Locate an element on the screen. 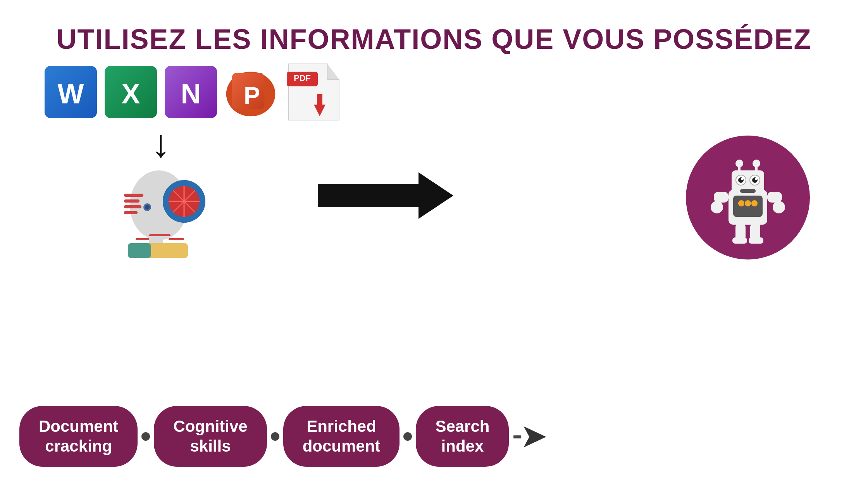 The height and width of the screenshot is (488, 868). word-icon: W is located at coordinates (71, 92).